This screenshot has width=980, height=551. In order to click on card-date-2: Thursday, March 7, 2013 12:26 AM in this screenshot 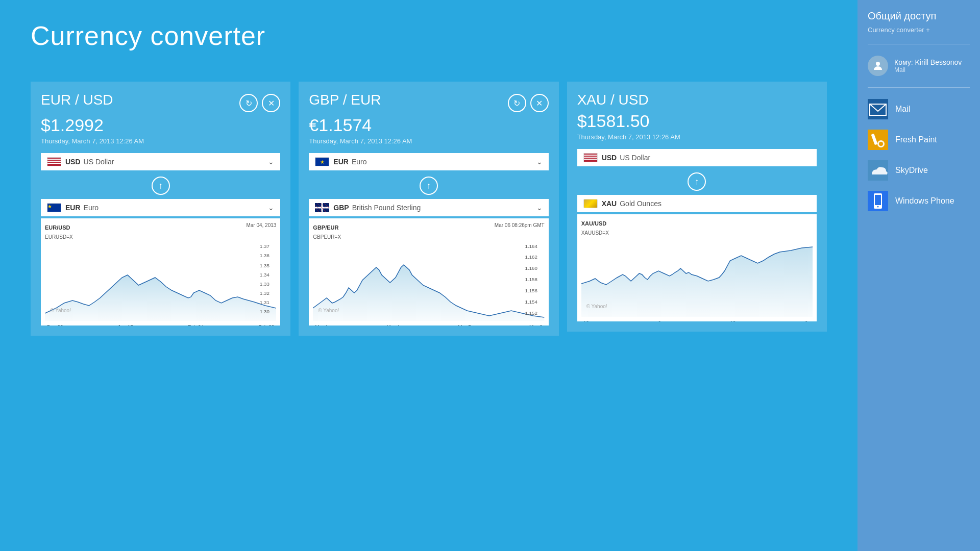, I will do `click(429, 141)`.